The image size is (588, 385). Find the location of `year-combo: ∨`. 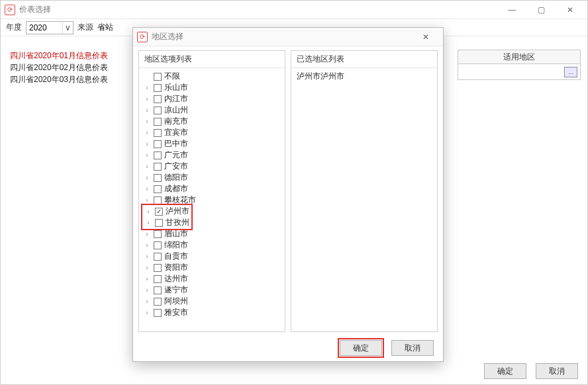

year-combo: ∨ is located at coordinates (50, 28).